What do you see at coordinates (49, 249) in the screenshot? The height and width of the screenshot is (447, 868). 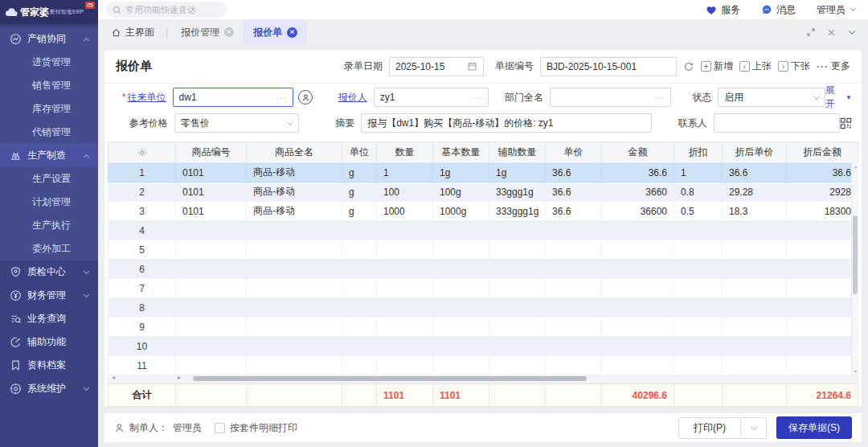 I see `sidebar-item-weiwai: 委外加工` at bounding box center [49, 249].